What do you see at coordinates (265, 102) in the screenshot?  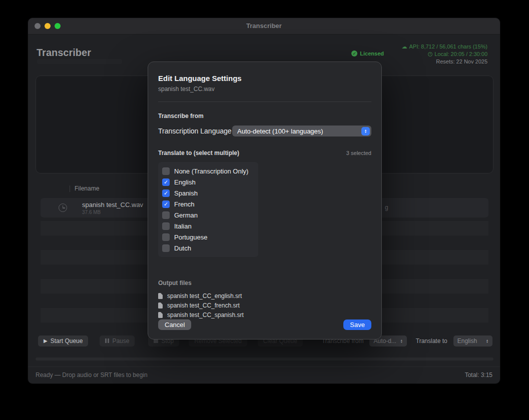 I see `divider` at bounding box center [265, 102].